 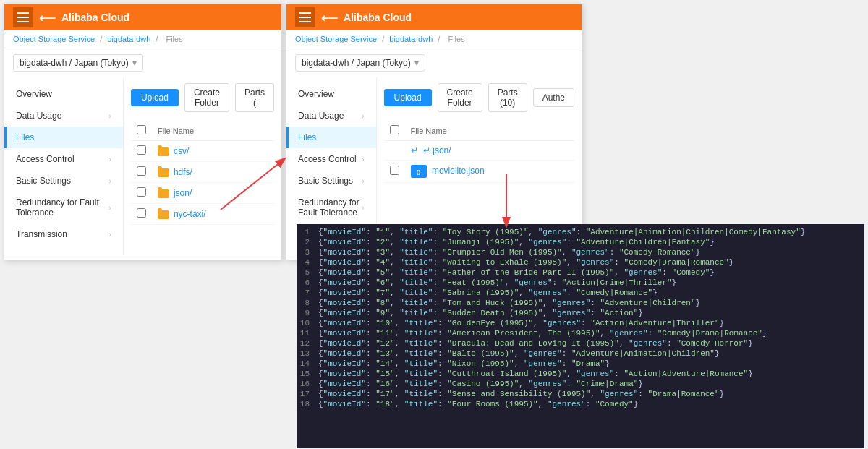 What do you see at coordinates (580, 242) in the screenshot?
I see `code-line: 2{"movieId": "2", "title": "Jumanji (199…` at bounding box center [580, 242].